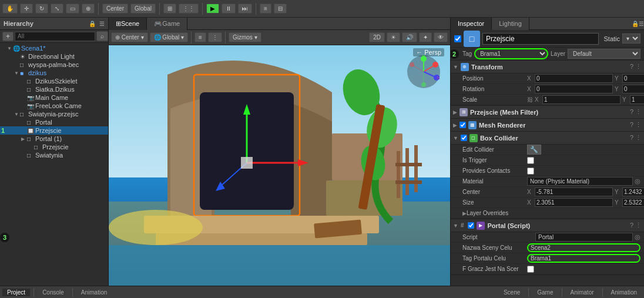  What do you see at coordinates (54, 89) in the screenshot?
I see `hier-siatka: □ Siatka.Dzikus` at bounding box center [54, 89].